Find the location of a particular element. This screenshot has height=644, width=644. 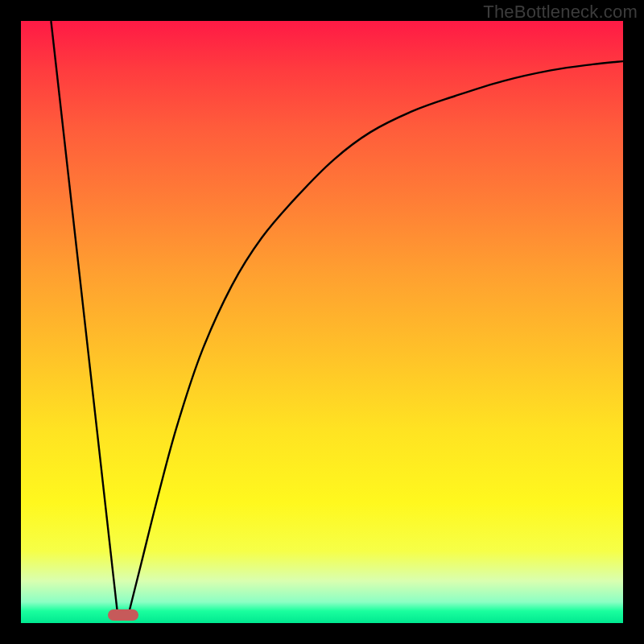

watermark-text: TheBottleneck.com is located at coordinates (560, 12).